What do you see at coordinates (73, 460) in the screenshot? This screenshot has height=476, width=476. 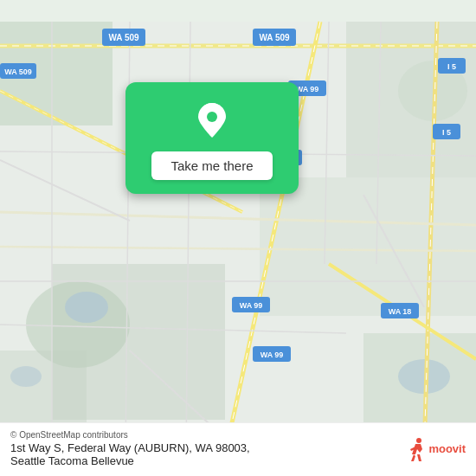 I see `address-line2: Seattle Tacoma Bellevue` at bounding box center [73, 460].